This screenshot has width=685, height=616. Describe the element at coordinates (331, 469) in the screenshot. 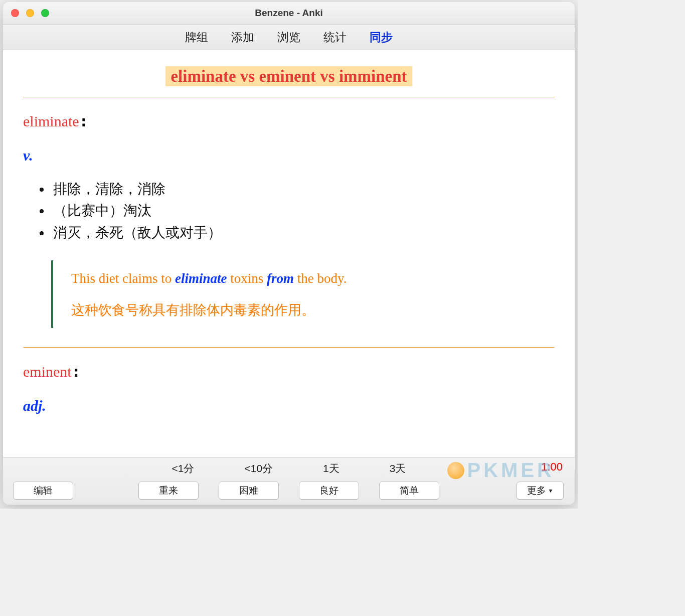

I see `interval-good: 1天` at that location.